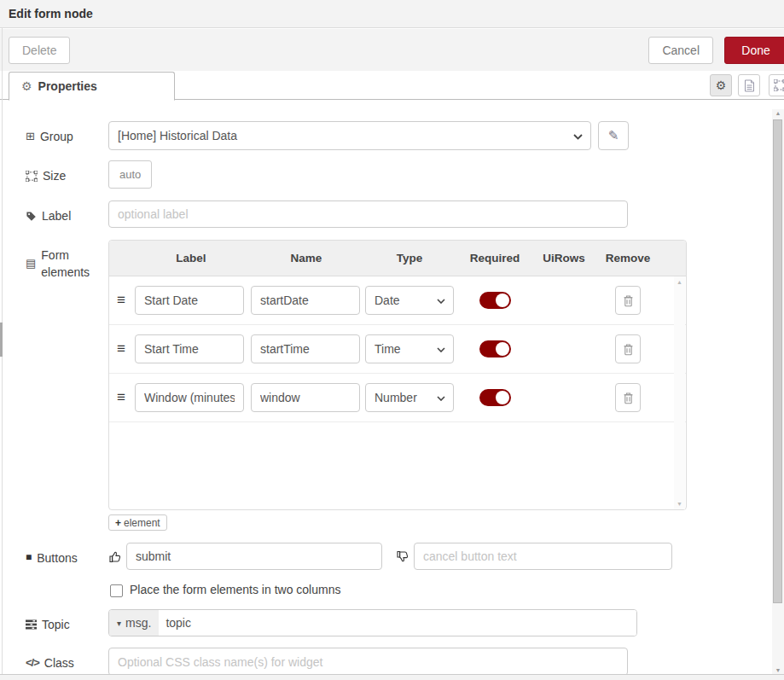 This screenshot has height=680, width=784. I want to click on code-icon: </>, so click(32, 663).